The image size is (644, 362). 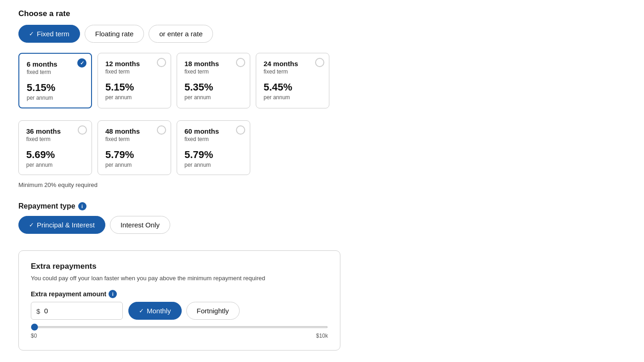 What do you see at coordinates (55, 139) in the screenshot?
I see `term-sub-36m: fixed term` at bounding box center [55, 139].